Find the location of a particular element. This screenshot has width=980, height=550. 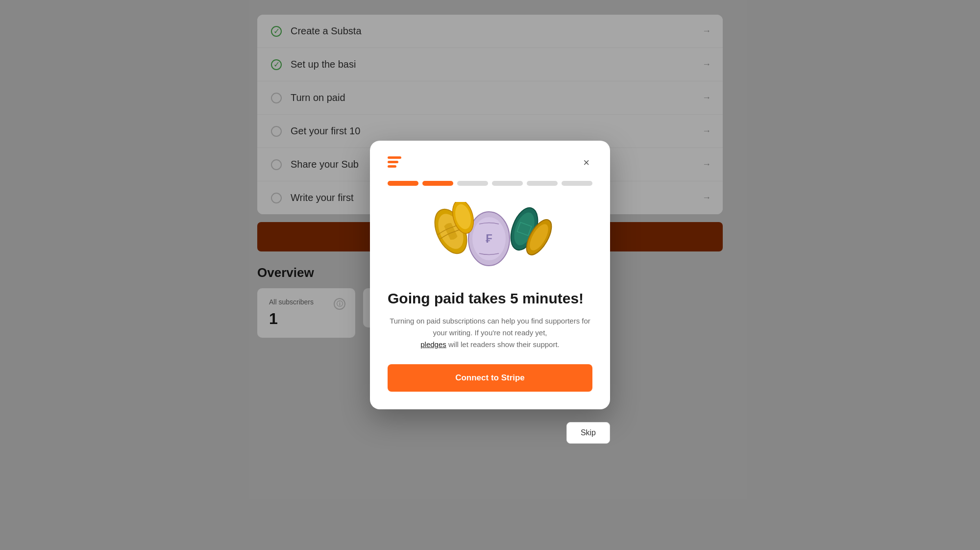

modal-dialog: × is located at coordinates (490, 275).